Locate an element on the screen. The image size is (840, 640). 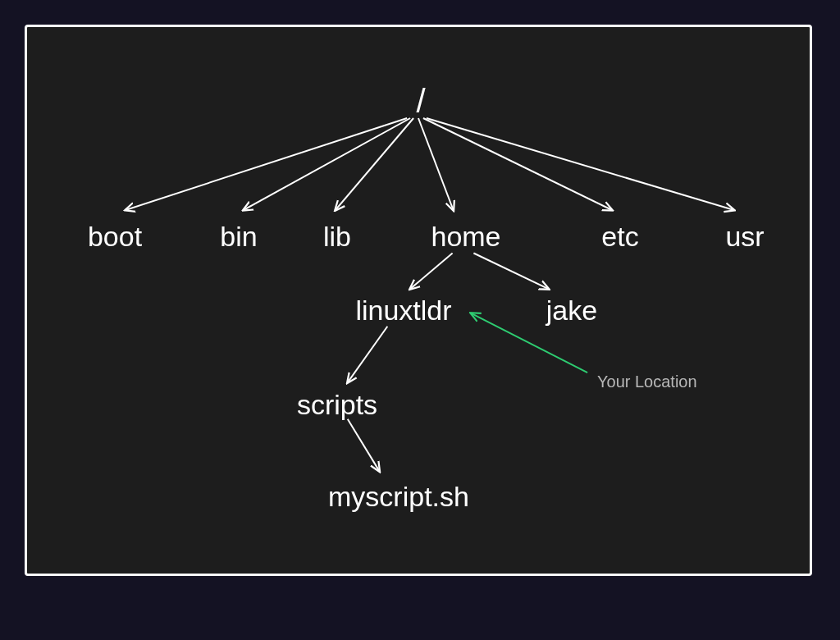
arrow-home-linuxtldr is located at coordinates (431, 272).